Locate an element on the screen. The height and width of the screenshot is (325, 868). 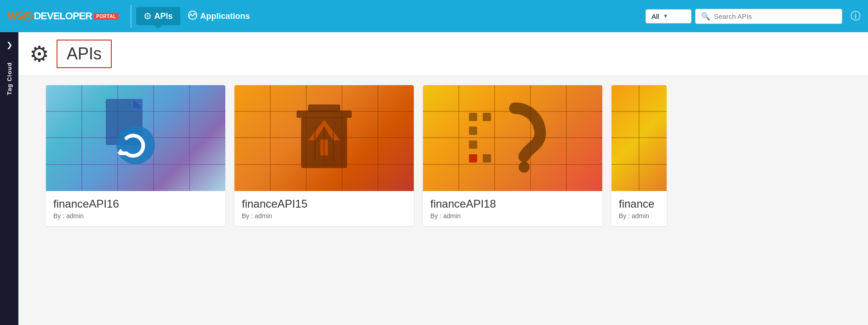
nav-apis-label: APIs is located at coordinates (164, 17).